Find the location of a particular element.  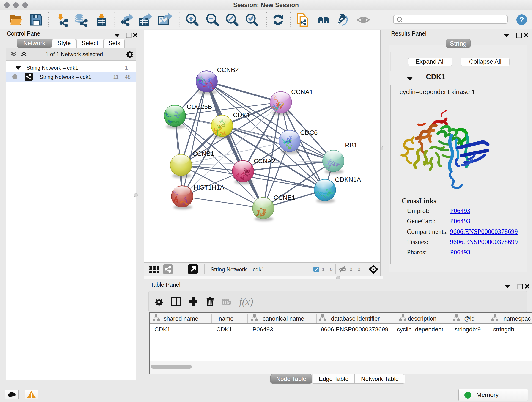

svg-text: canonical name is located at coordinates (283, 319).